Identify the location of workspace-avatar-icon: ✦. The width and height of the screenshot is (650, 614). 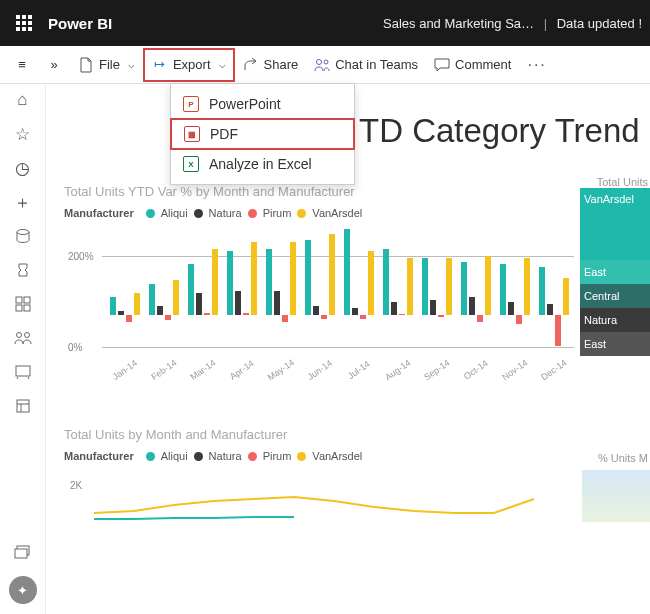
(23, 590).